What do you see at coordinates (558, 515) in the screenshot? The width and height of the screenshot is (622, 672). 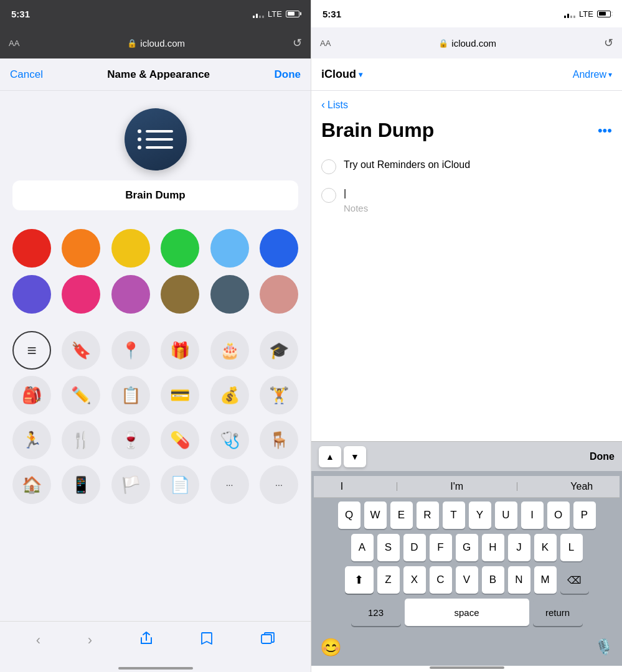 I see `key-o: O` at bounding box center [558, 515].